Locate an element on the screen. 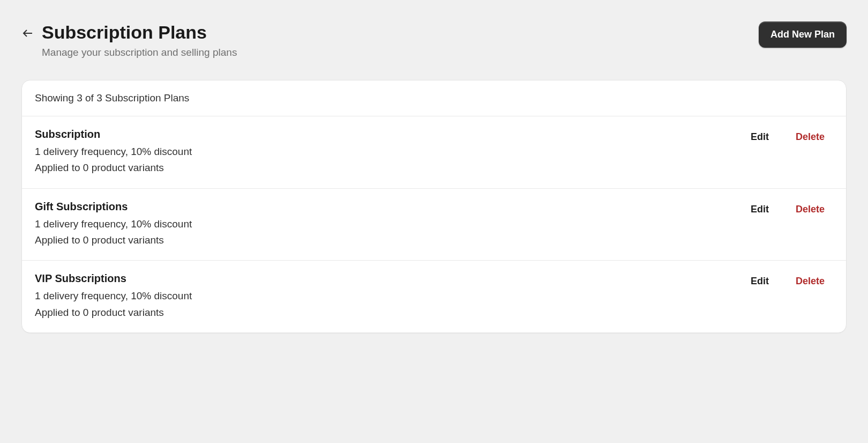 Image resolution: width=868 pixels, height=443 pixels. back-arrow-icon is located at coordinates (28, 33).